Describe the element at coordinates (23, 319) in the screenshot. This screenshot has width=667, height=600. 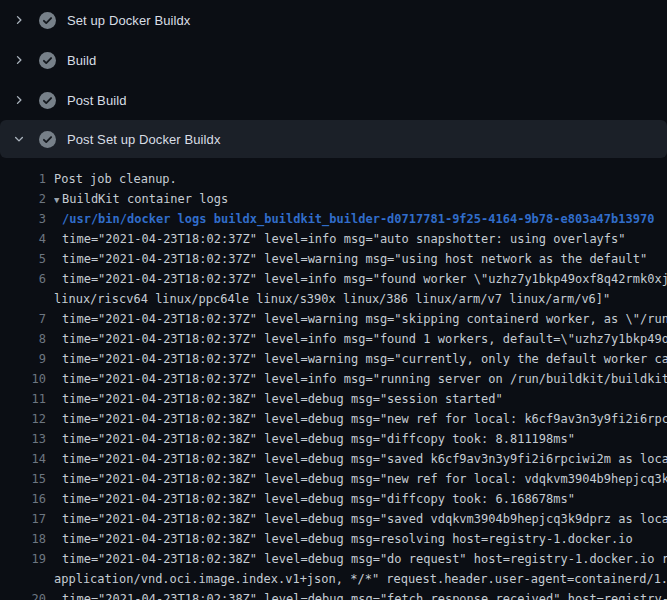
I see `log-line-number: 7` at that location.